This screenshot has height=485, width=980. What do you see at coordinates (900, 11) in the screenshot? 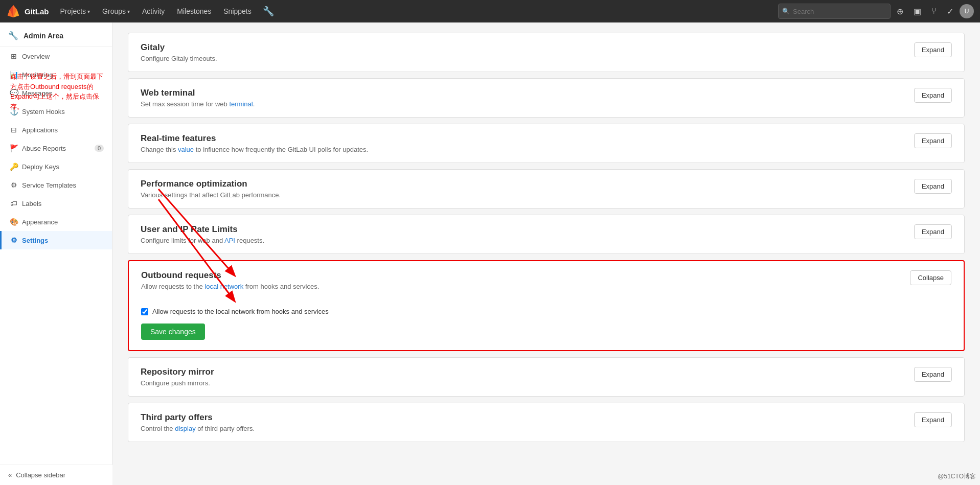
I see `new-item-icon: ⊕` at bounding box center [900, 11].